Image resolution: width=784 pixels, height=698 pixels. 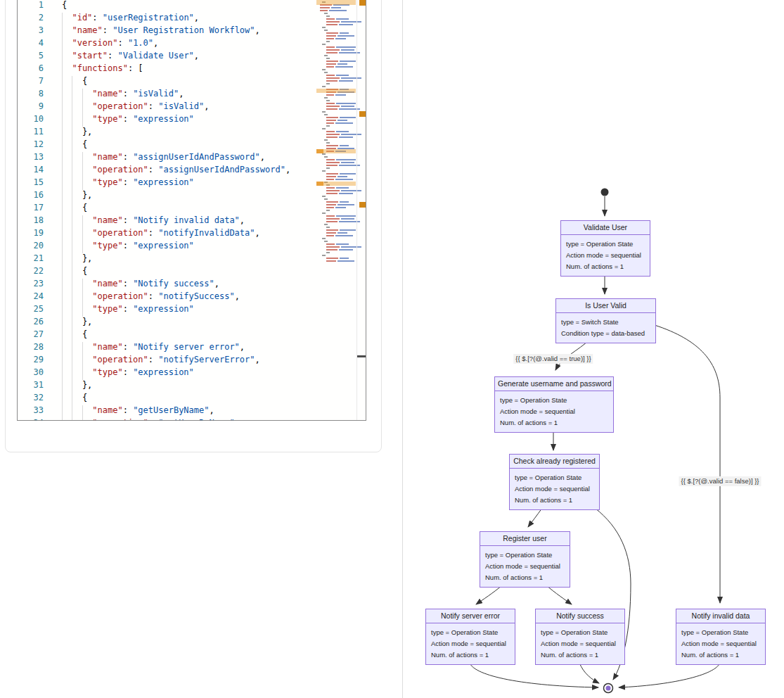 What do you see at coordinates (580, 616) in the screenshot?
I see `state-node-title: Notify success` at bounding box center [580, 616].